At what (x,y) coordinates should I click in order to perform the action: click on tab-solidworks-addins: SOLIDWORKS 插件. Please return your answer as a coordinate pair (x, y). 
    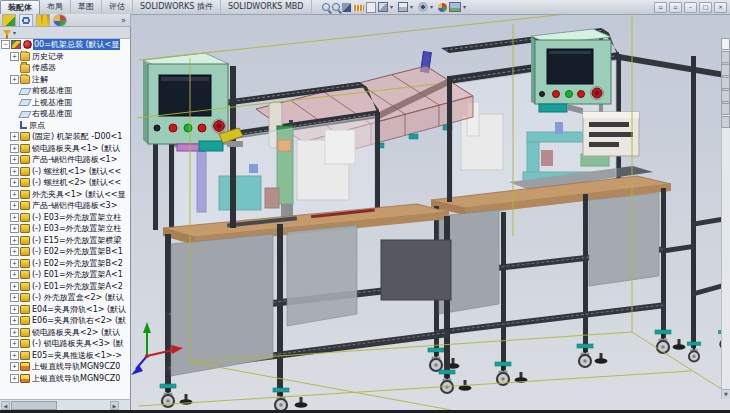
    Looking at the image, I should click on (177, 6).